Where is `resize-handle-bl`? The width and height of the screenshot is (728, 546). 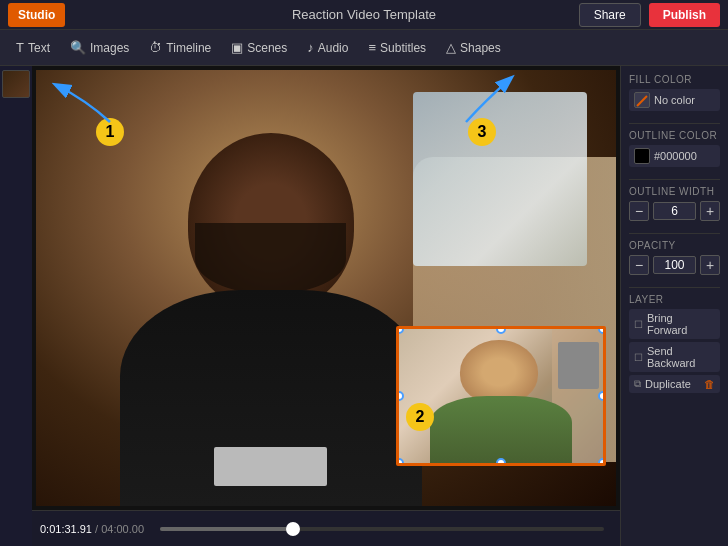
resize-handle-bl is located at coordinates (400, 462).